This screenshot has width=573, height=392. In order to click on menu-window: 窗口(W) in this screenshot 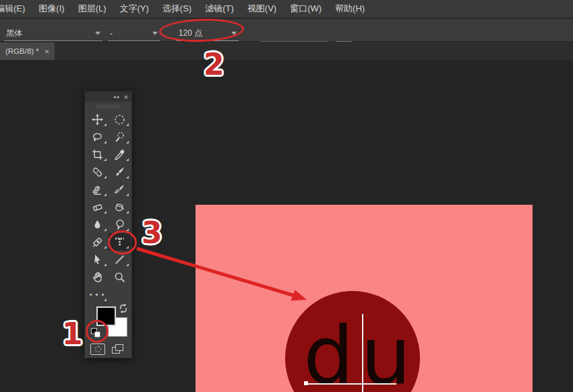, I will do `click(306, 9)`.